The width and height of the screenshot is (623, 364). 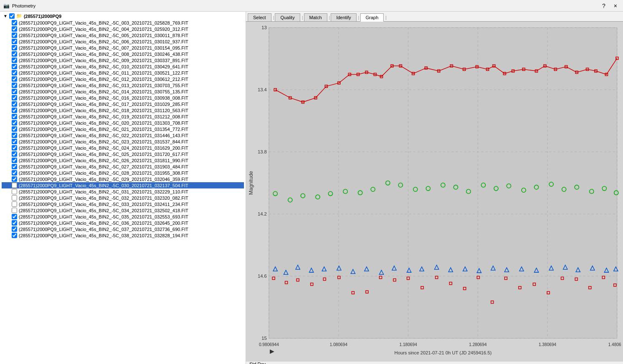 What do you see at coordinates (435, 17) in the screenshot?
I see `tab-bar: Select | Quality | Match | Identify | Gr…` at bounding box center [435, 17].